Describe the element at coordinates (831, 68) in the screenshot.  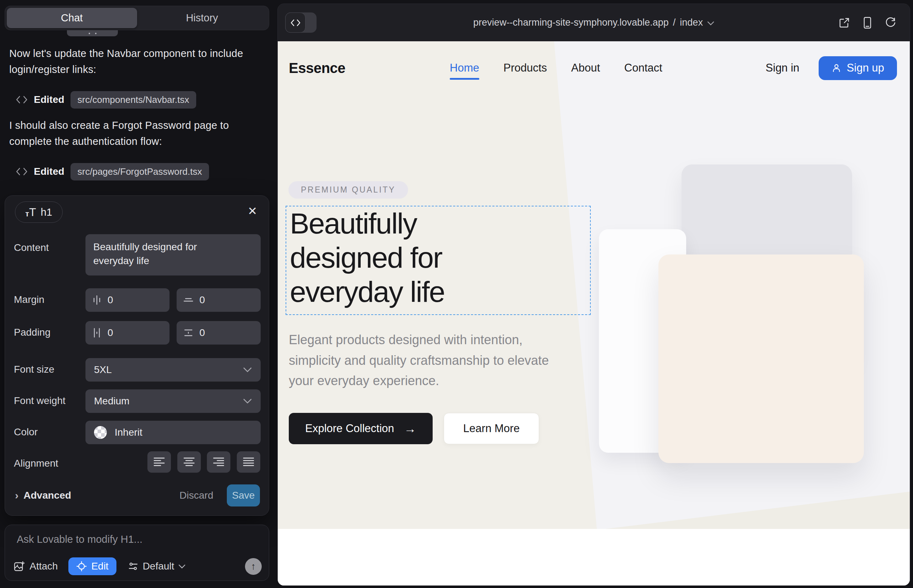
I see `nav-auth-actions: Sign in Sign up` at that location.